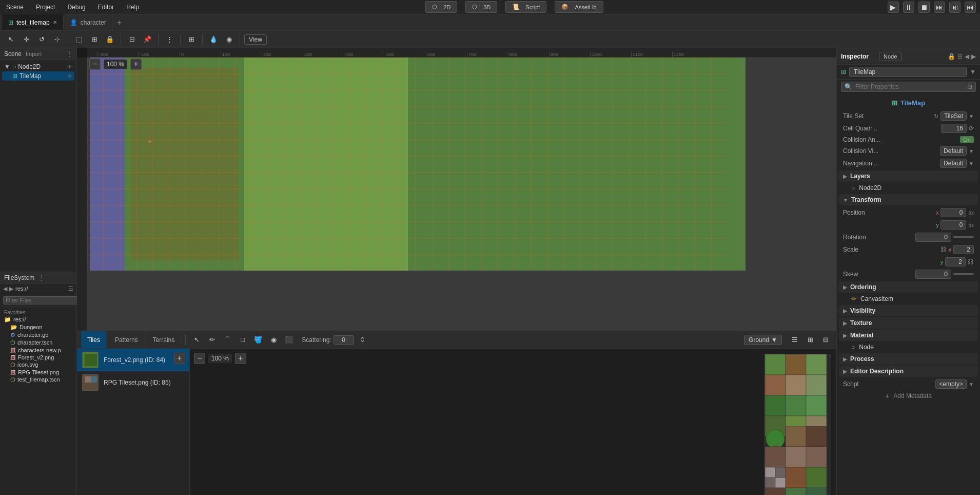 Image resolution: width=980 pixels, height=495 pixels. I want to click on scale-link-icon: ⛓, so click(971, 262).